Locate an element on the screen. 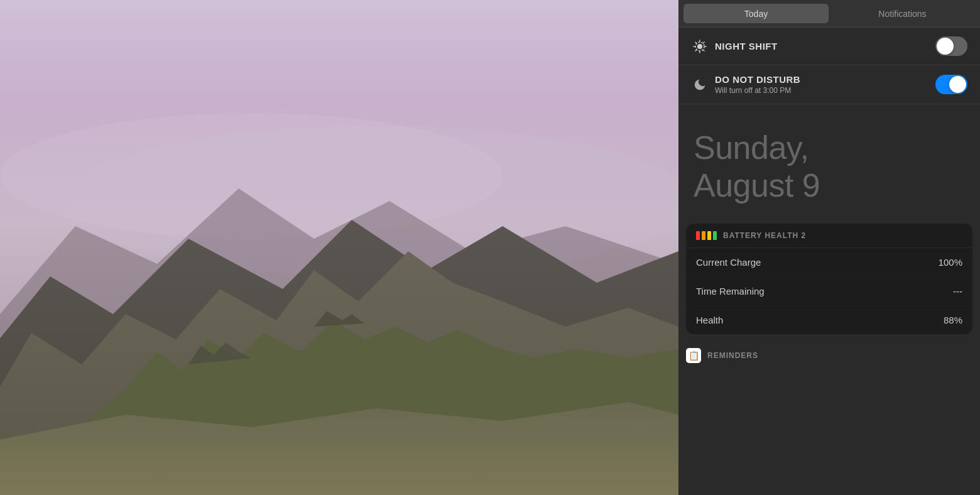 Image resolution: width=980 pixels, height=495 pixels. tab-today: Today is located at coordinates (756, 14).